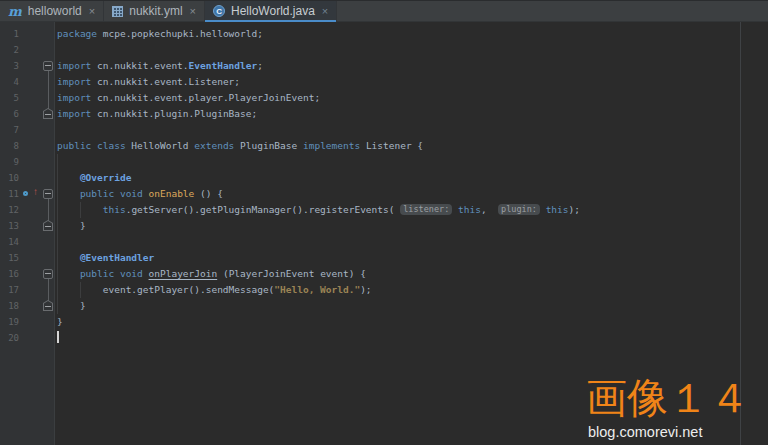  What do you see at coordinates (10, 226) in the screenshot?
I see `line-number: 13` at bounding box center [10, 226].